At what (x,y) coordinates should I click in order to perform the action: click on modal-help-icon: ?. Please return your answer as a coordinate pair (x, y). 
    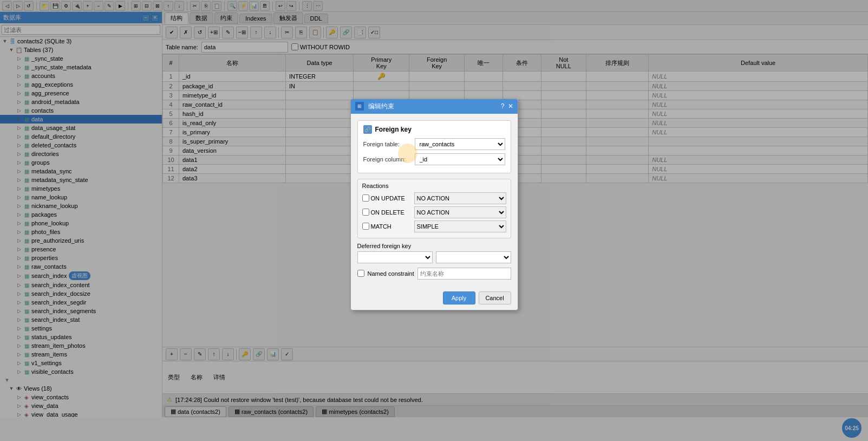
    Looking at the image, I should click on (502, 106).